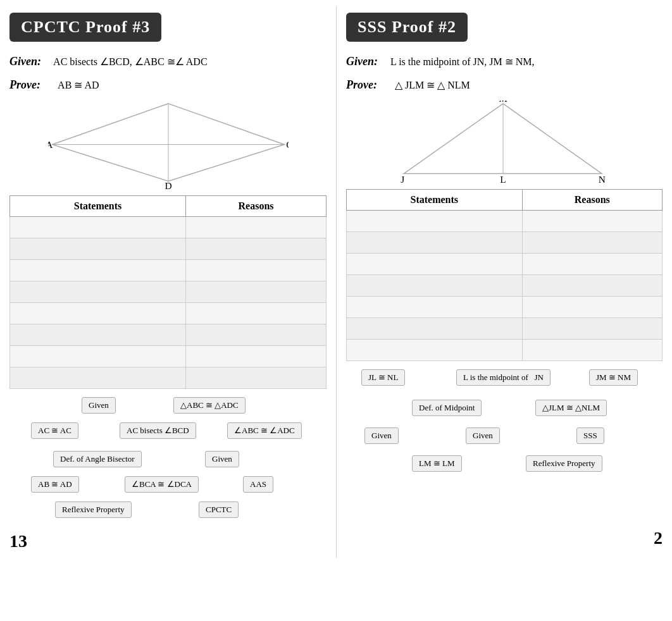  I want to click on right-prove-label: Prove:, so click(362, 85).